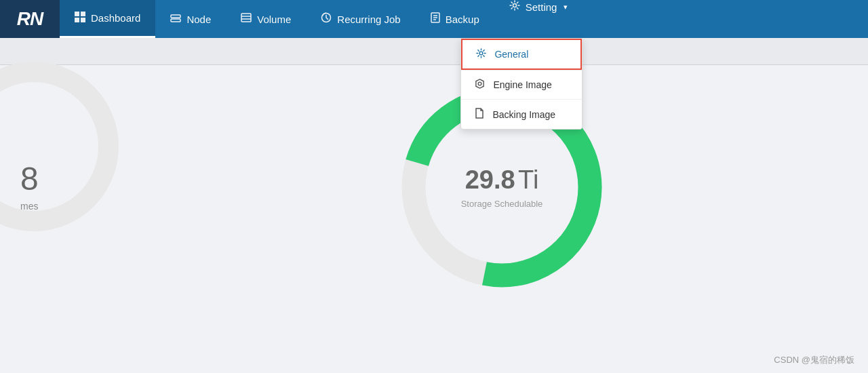  What do you see at coordinates (524, 115) in the screenshot?
I see `dropdown-label-backing-image: Backing Image` at bounding box center [524, 115].